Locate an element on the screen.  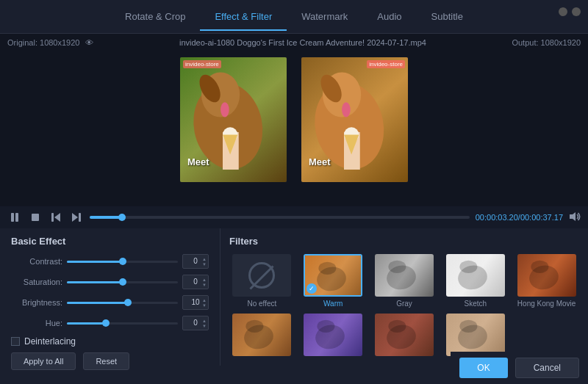
brightness-fill is located at coordinates (97, 303).